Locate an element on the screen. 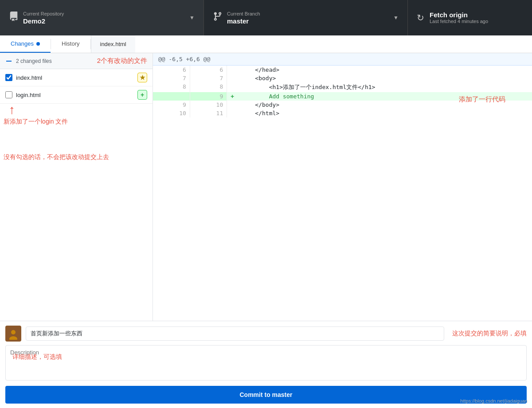 This screenshot has height=408, width=532. commit-button: Commit to master is located at coordinates (266, 395).